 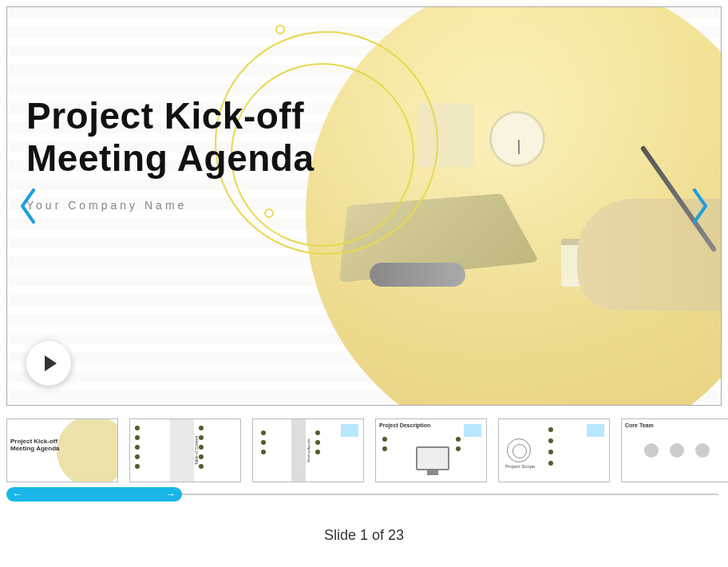 I want to click on counter-of: of, so click(x=378, y=535).